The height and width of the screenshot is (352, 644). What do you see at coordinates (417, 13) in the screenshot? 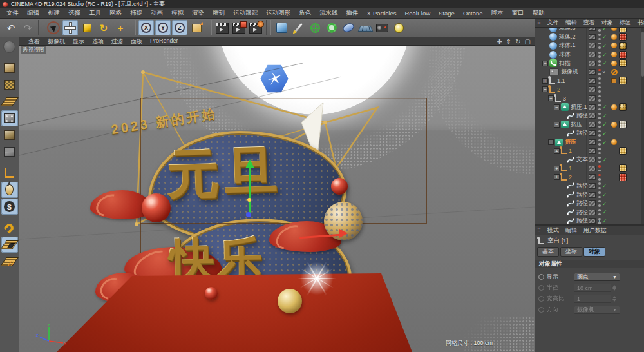
I see `menu-item: RealFlow` at bounding box center [417, 13].